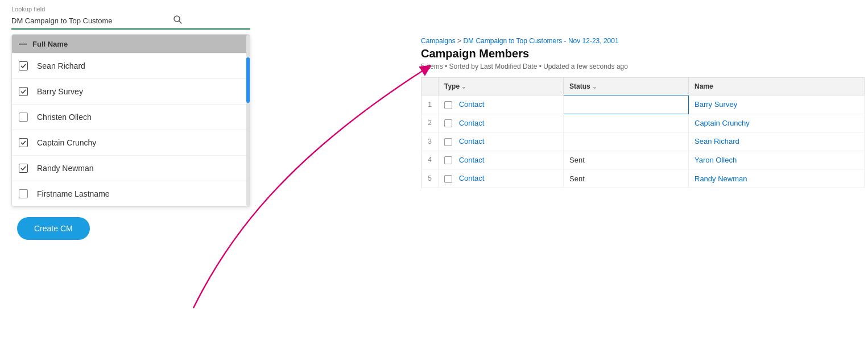 The height and width of the screenshot is (341, 868). What do you see at coordinates (472, 123) in the screenshot?
I see `row-2-type-link: Contact` at bounding box center [472, 123].